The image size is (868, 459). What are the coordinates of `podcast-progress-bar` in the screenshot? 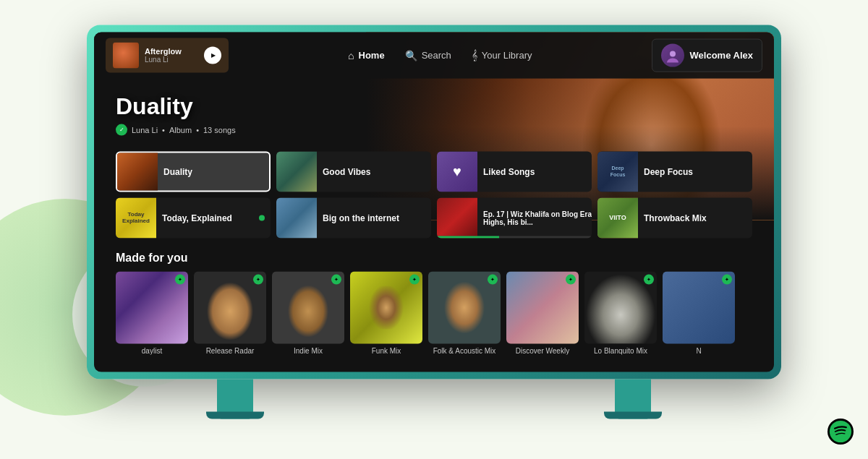 It's located at (514, 237).